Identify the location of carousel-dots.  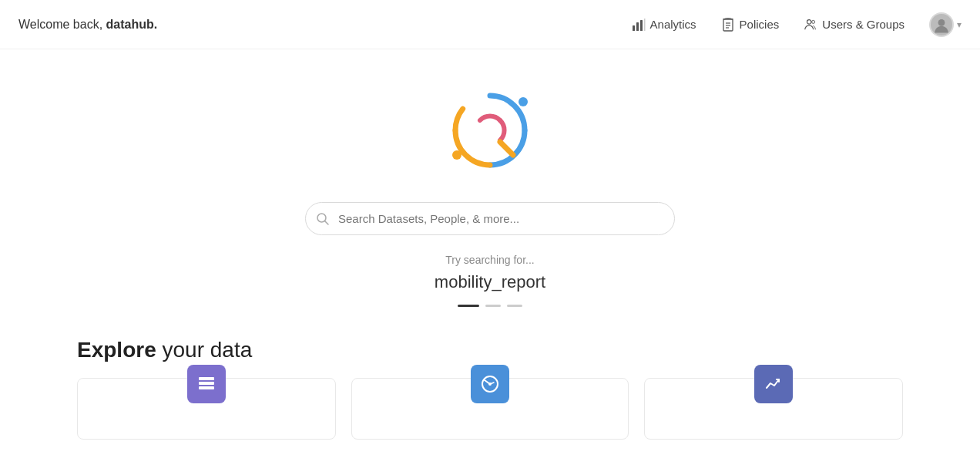
(490, 305).